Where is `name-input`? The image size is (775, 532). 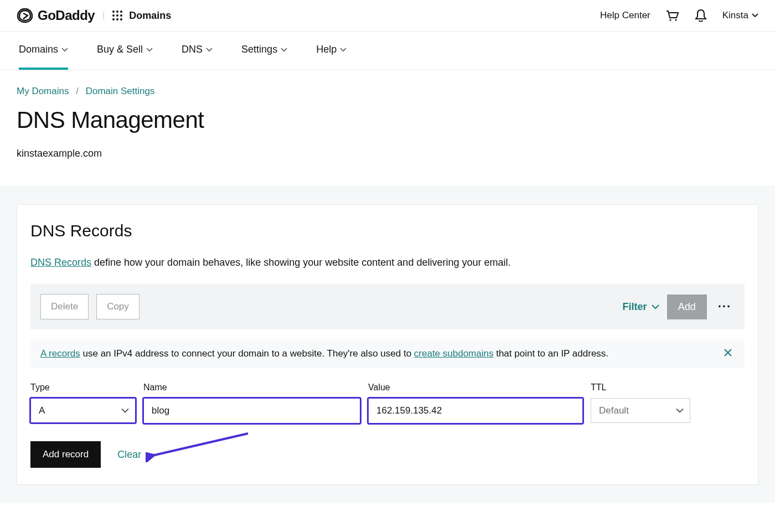
name-input is located at coordinates (252, 411).